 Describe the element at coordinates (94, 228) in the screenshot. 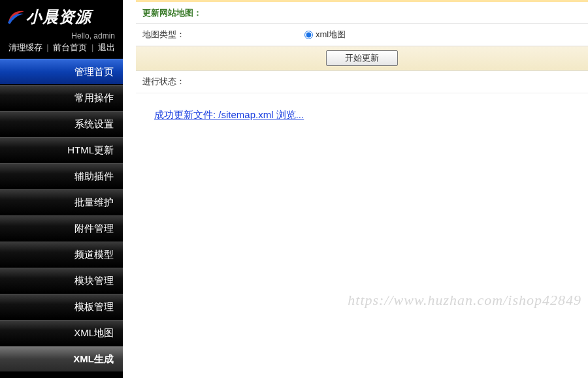

I see `sidebar-item-label: 附件管理` at that location.